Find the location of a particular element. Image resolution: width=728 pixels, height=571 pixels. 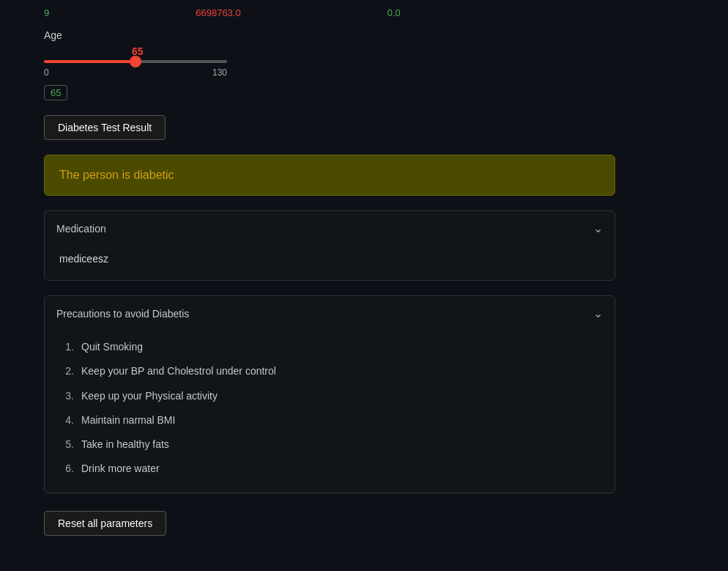

slider-range-labels: 0 130 is located at coordinates (135, 73).